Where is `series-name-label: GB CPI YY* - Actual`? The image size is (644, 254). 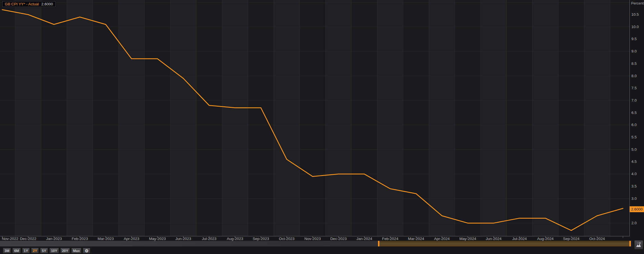
series-name-label: GB CPI YY* - Actual is located at coordinates (22, 4).